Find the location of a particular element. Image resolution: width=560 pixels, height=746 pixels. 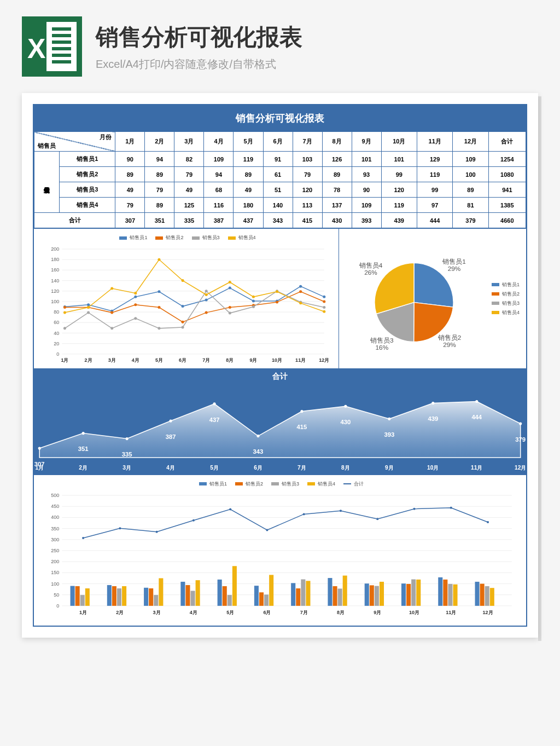

col-header: 5月 is located at coordinates (248, 142).